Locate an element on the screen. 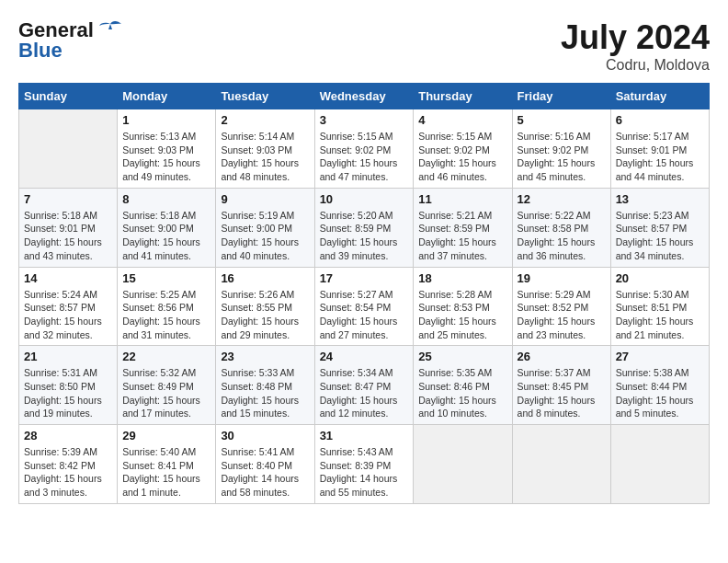  day-info: Sunrise: 5:31 AMSunset: 8:50 PMDaylight:… is located at coordinates (68, 394).